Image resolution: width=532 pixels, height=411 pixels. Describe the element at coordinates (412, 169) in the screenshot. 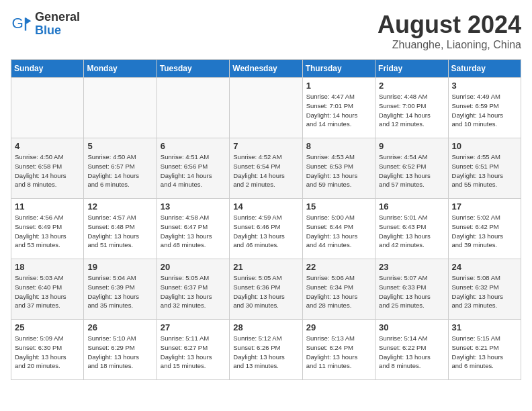

I see `calendar-cell: 9Sunrise: 4:54 AM Sunset: 6:52 PM Daylig…` at that location.